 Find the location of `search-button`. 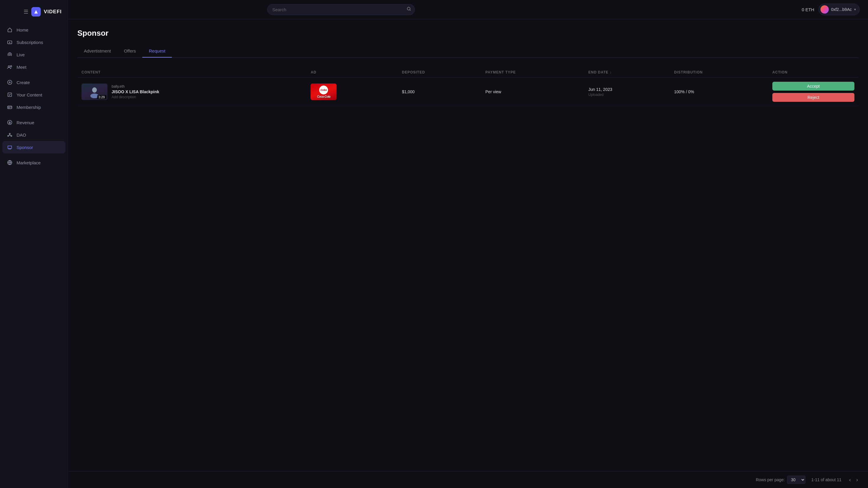

search-button is located at coordinates (409, 9).